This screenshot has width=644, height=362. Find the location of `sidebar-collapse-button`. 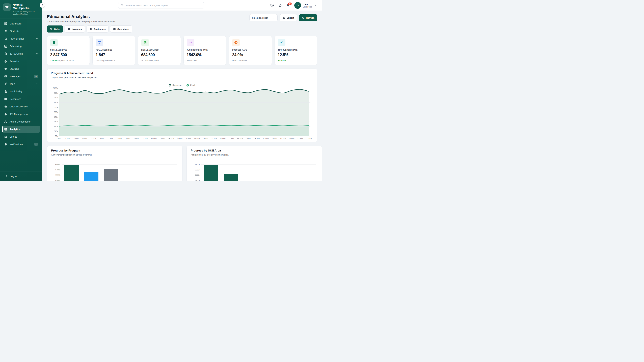

sidebar-collapse-button is located at coordinates (42, 5).